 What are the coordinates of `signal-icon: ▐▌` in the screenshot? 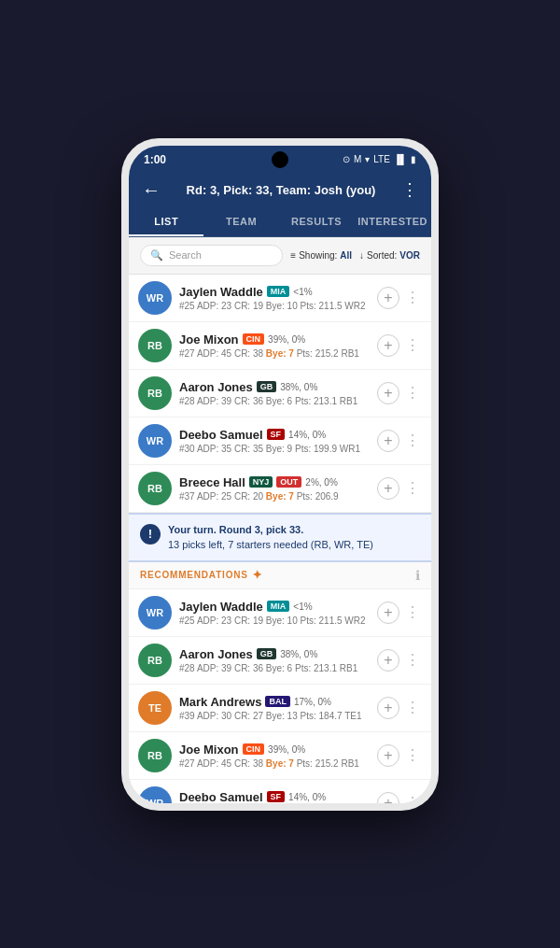 It's located at (400, 159).